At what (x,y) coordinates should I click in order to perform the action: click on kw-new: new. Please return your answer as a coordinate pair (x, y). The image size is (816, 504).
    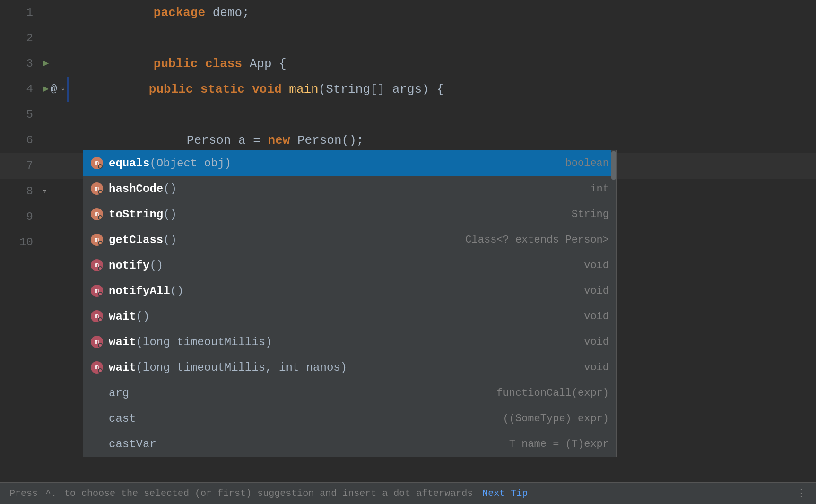
    Looking at the image, I should click on (282, 140).